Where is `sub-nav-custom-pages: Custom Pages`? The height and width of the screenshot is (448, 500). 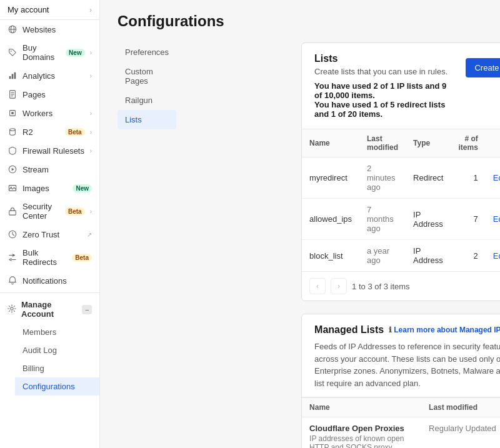 sub-nav-custom-pages: Custom Pages is located at coordinates (147, 76).